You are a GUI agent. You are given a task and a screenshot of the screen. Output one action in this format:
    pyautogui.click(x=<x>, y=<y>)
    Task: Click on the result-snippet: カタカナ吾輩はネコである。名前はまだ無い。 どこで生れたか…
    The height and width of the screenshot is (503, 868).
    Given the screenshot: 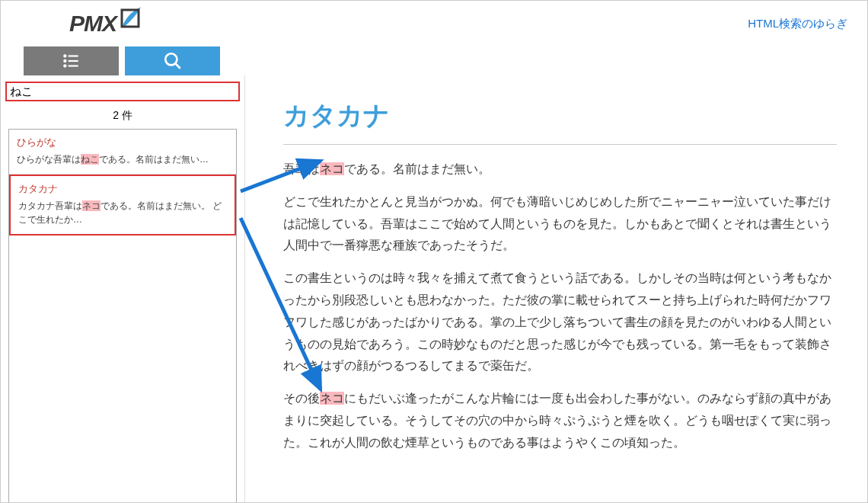 What is the action you would take?
    pyautogui.click(x=123, y=213)
    